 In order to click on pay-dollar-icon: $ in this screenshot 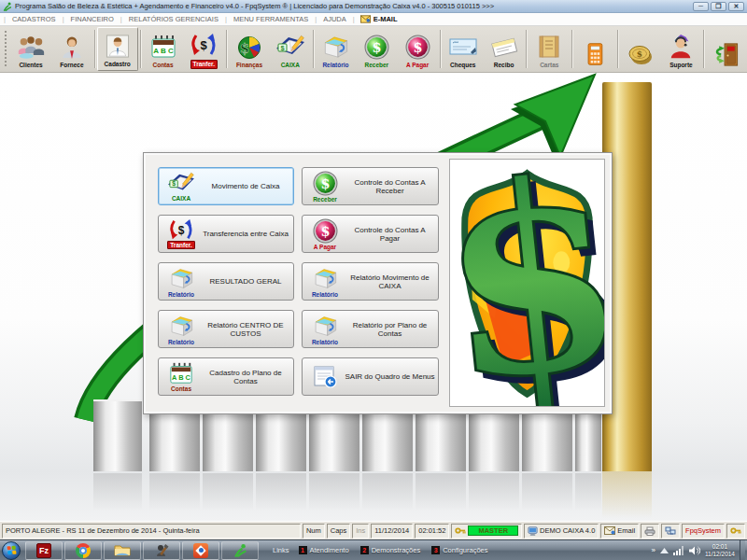, I will do `click(418, 47)`.